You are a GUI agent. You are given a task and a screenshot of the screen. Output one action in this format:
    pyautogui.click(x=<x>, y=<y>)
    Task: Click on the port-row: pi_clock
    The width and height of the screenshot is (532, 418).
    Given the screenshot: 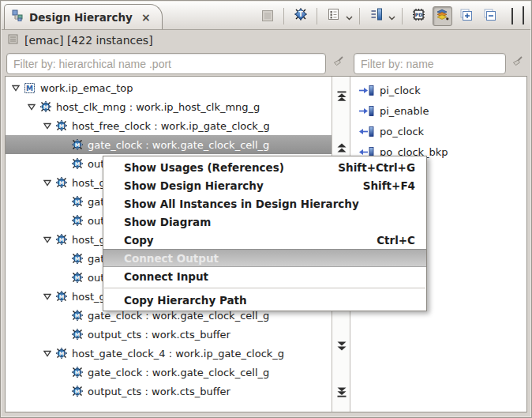 What is the action you would take?
    pyautogui.click(x=439, y=90)
    